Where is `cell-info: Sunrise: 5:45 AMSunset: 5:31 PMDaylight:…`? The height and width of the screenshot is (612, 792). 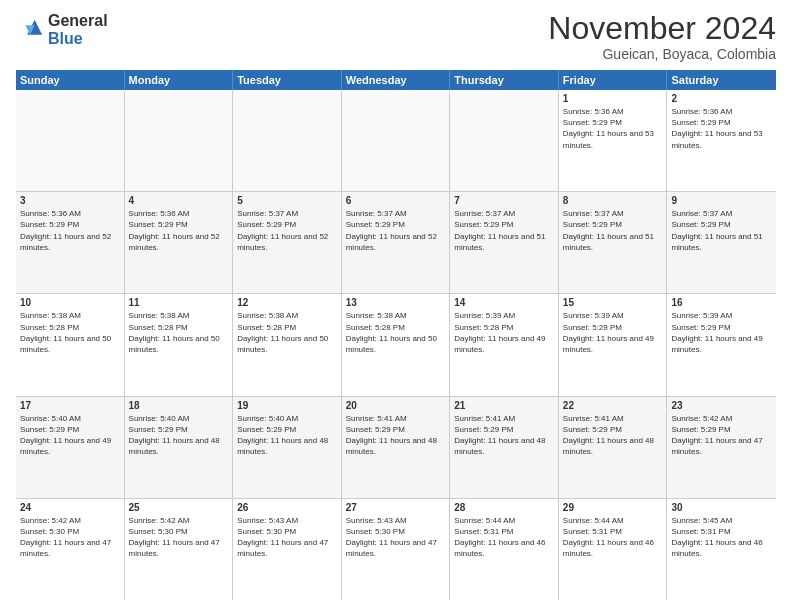 cell-info: Sunrise: 5:45 AMSunset: 5:31 PMDaylight:… is located at coordinates (722, 538).